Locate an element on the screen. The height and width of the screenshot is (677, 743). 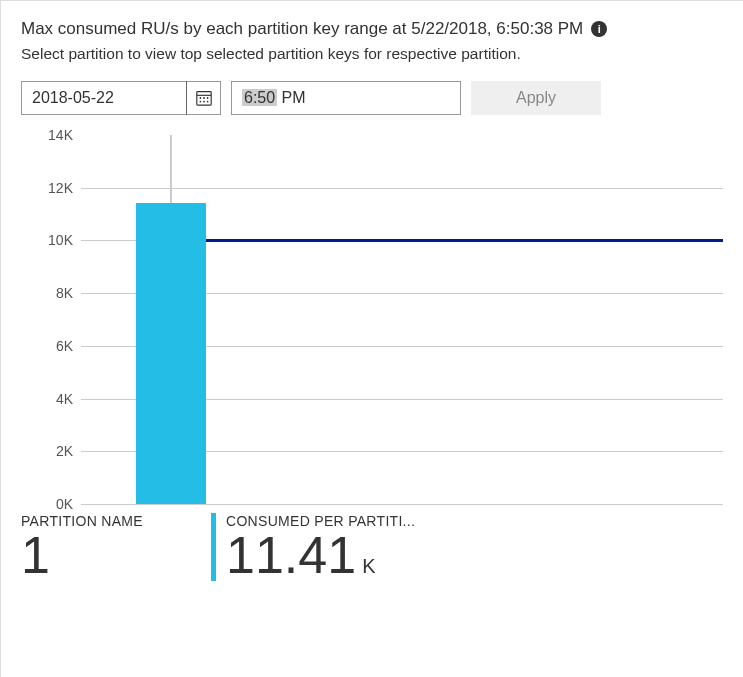
metric-consumed-per-partition: CONSUMED PER PARTITI... 11.41 K is located at coordinates (313, 547).